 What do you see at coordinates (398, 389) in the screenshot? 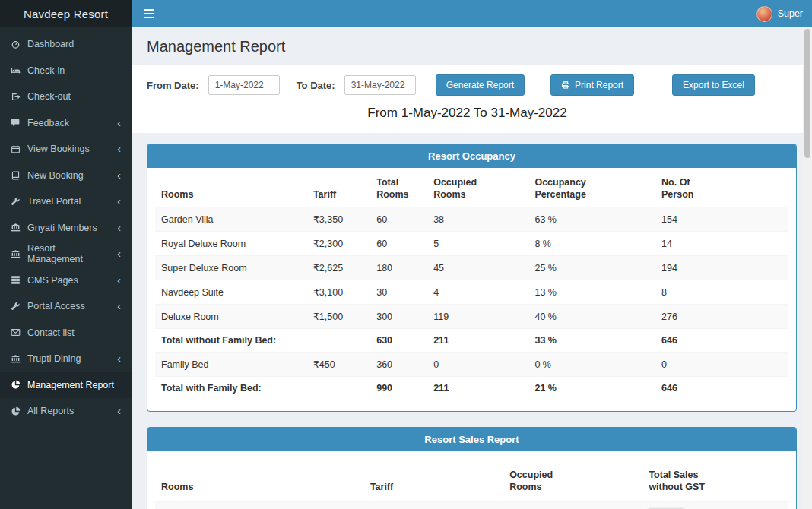
I see `cell: 990` at bounding box center [398, 389].